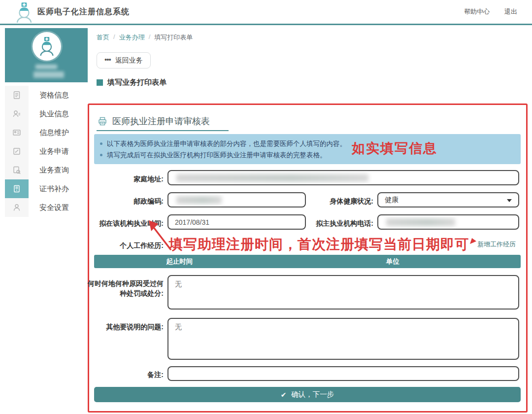  I want to click on section-square-icon, so click(100, 83).